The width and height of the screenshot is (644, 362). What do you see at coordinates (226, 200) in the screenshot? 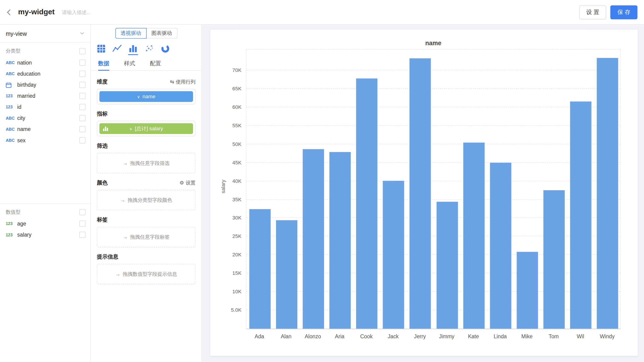
I see `y-axis-tick-label: 35K` at bounding box center [226, 200].